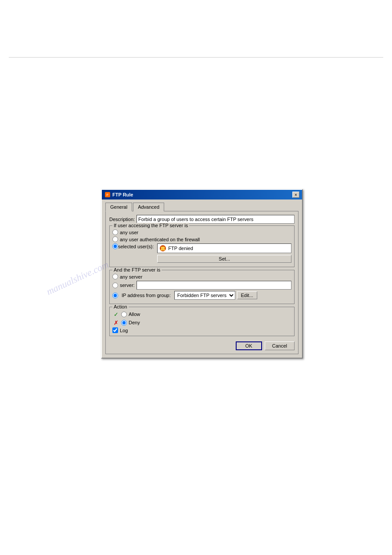  I want to click on deny-row: ✗ Deny, so click(202, 323).